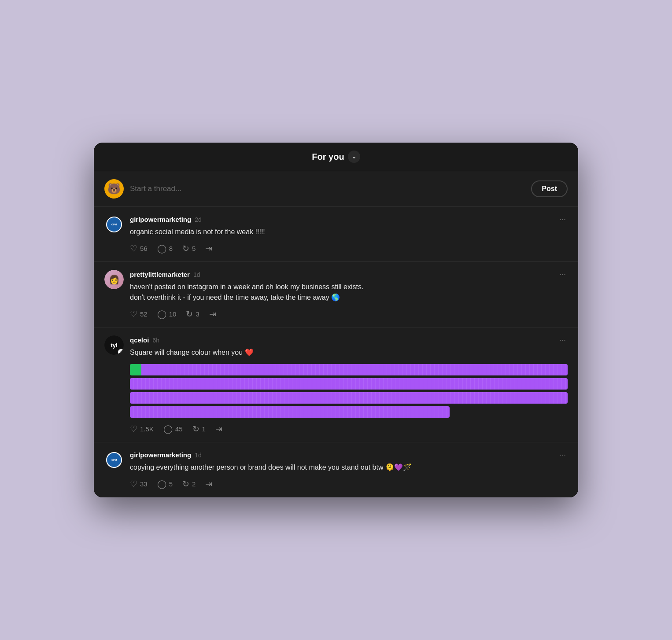 Image resolution: width=672 pixels, height=640 pixels. What do you see at coordinates (336, 385) in the screenshot?
I see `post-item: tyl + qceloi 6h ··· Square will change c…` at bounding box center [336, 385].